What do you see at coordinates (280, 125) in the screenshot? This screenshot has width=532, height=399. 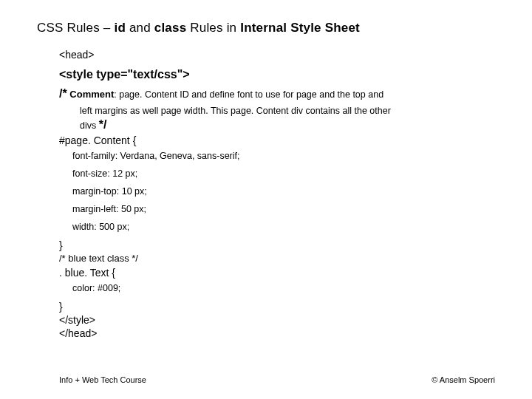 I see `comment-body-line3: divs */` at bounding box center [280, 125].